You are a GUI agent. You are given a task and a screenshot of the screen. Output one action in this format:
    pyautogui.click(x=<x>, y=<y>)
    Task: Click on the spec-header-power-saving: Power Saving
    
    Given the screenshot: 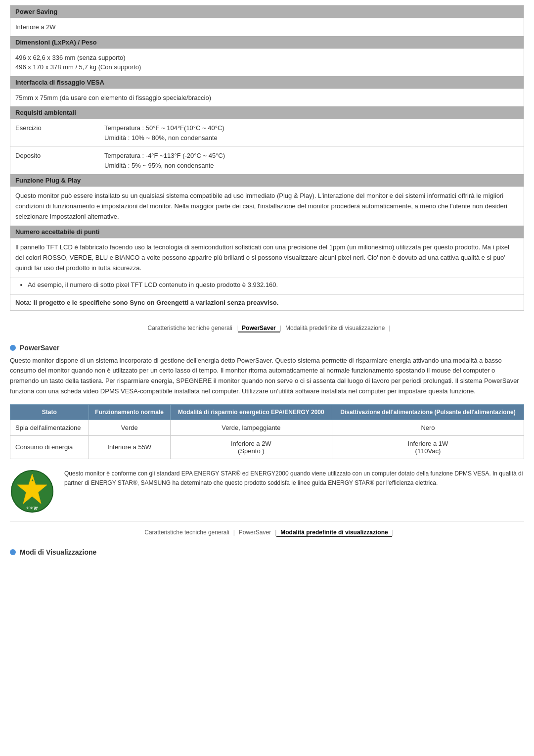 What is the action you would take?
    pyautogui.click(x=267, y=12)
    